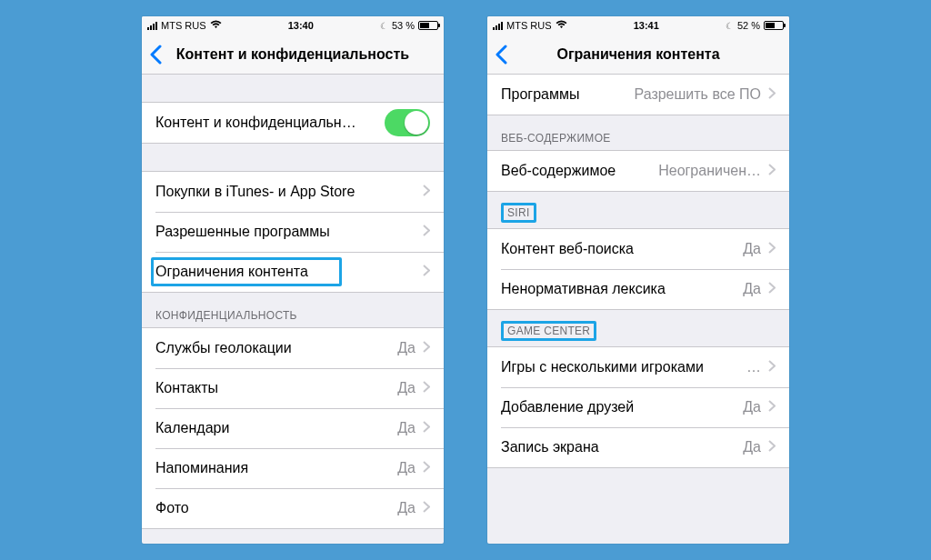  I want to click on section-header-privacy: КОНФИДЕНЦИАЛЬНОСТЬ, so click(293, 310).